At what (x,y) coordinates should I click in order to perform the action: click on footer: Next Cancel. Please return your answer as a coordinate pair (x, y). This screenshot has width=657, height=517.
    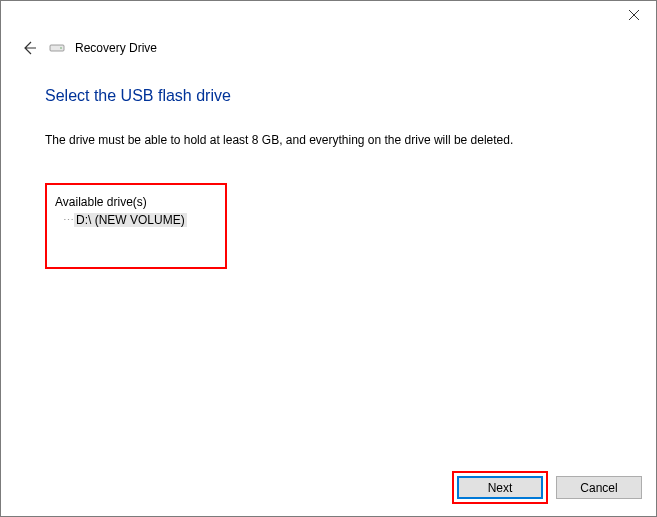
    Looking at the image, I should click on (328, 488).